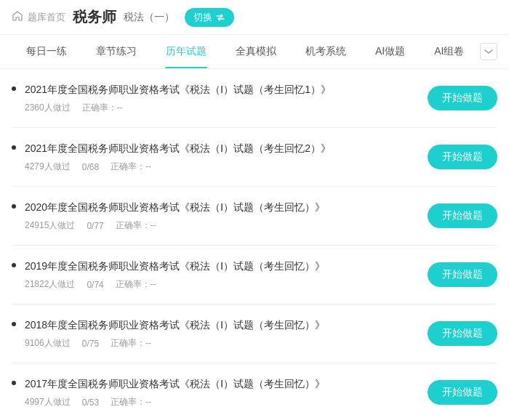 The image size is (509, 420). I want to click on exam-title: 2021年度全国税务师职业资格考试《税法（Ⅰ）试题（考生回忆2）》, so click(222, 148).